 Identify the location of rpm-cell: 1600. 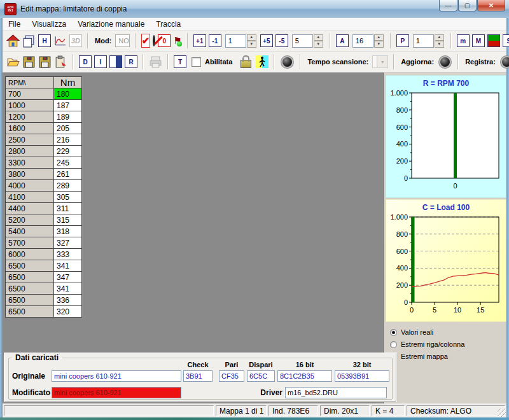
(30, 129).